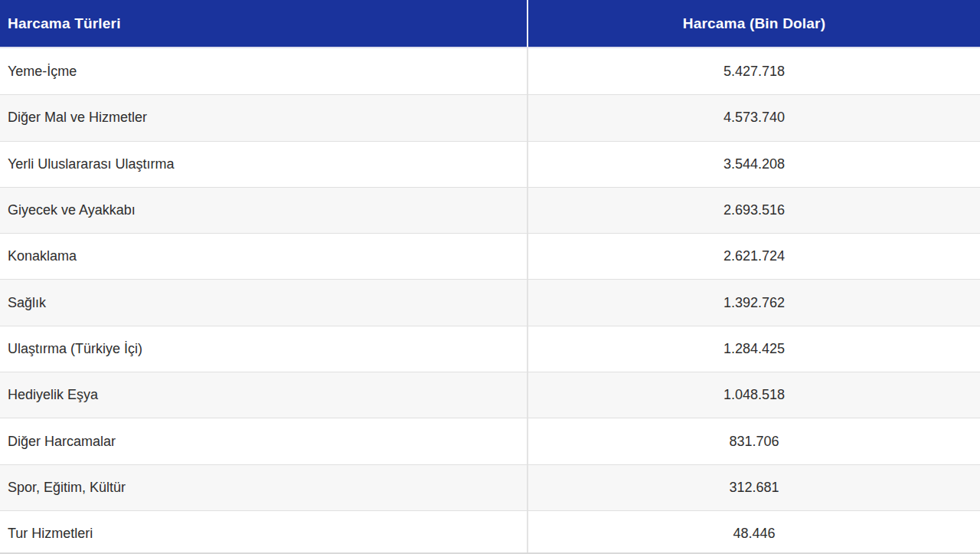  Describe the element at coordinates (754, 23) in the screenshot. I see `column-header-expense-amount: Harcama (Bin Dolar)` at that location.